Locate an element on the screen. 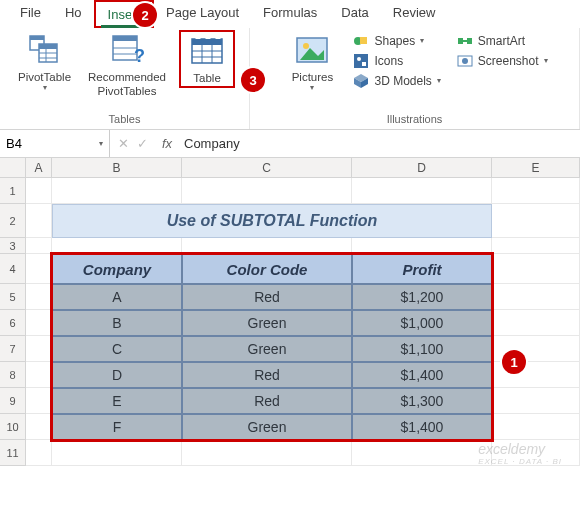 The height and width of the screenshot is (512, 580). pivottable-button: PivotTable ▾ is located at coordinates (44, 62).